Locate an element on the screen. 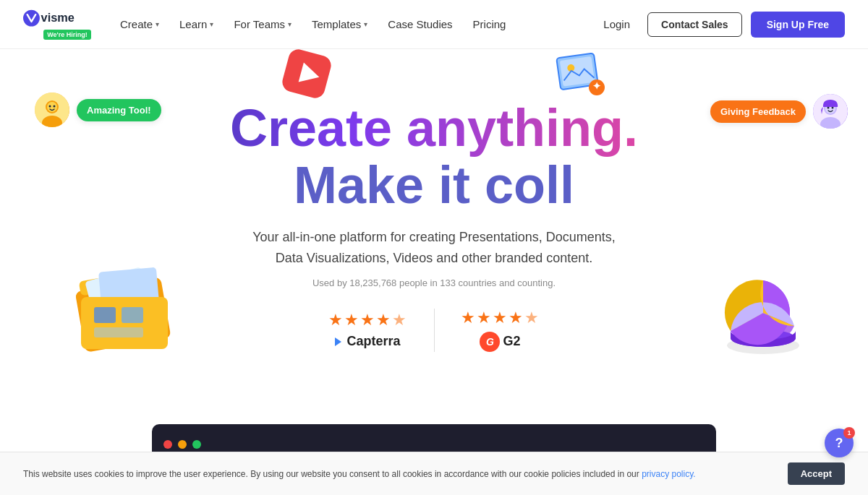 The width and height of the screenshot is (868, 495). image-frame-shape: ✦ is located at coordinates (582, 77).